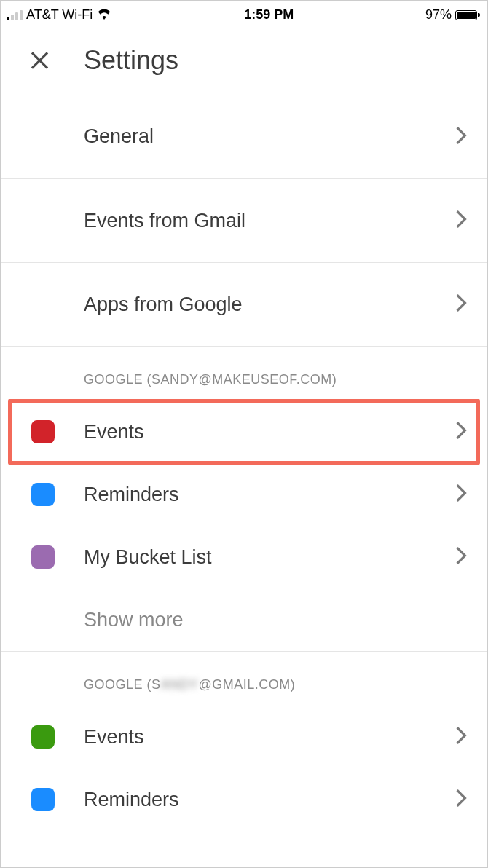  What do you see at coordinates (438, 15) in the screenshot?
I see `battery-percentage: 97%` at bounding box center [438, 15].